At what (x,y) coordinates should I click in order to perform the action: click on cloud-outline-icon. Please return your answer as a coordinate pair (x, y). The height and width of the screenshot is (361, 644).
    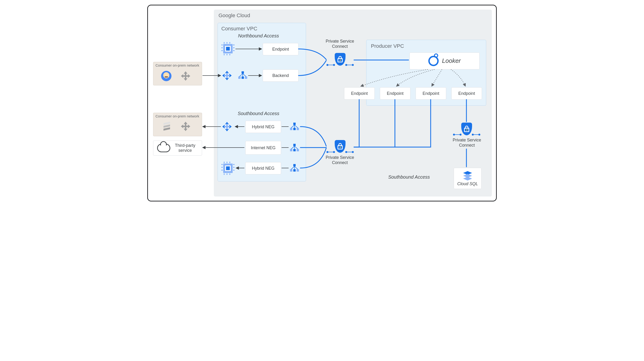
    Looking at the image, I should click on (164, 148).